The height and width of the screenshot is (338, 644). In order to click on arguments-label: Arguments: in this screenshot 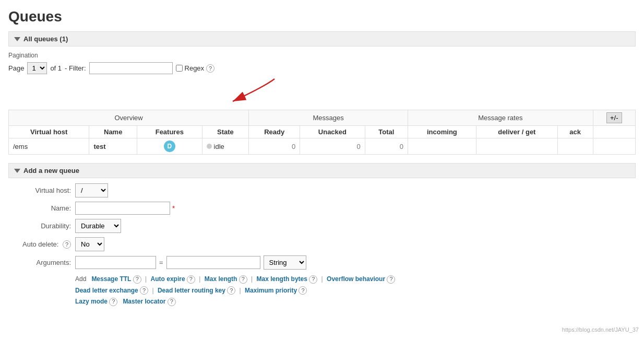, I will do `click(40, 262)`.